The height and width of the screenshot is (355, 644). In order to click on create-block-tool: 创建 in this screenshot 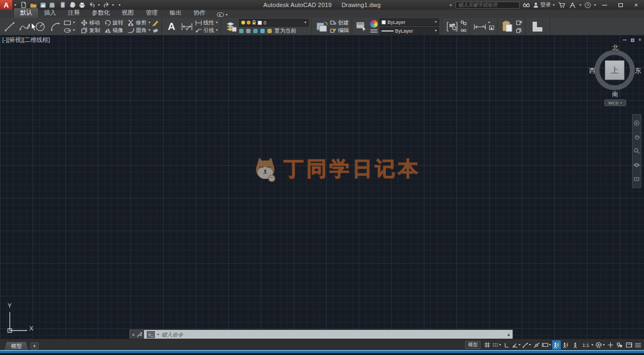, I will do `click(339, 23)`.